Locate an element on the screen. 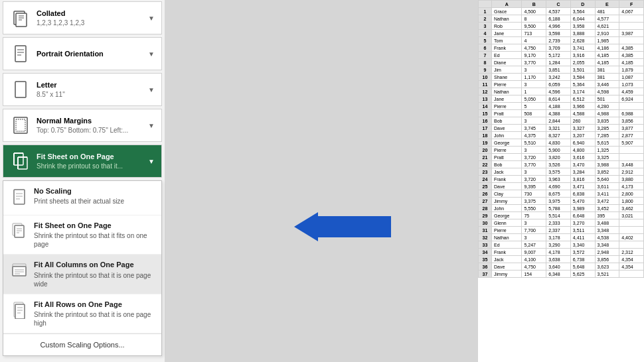  cell: 2,333 is located at coordinates (559, 223).